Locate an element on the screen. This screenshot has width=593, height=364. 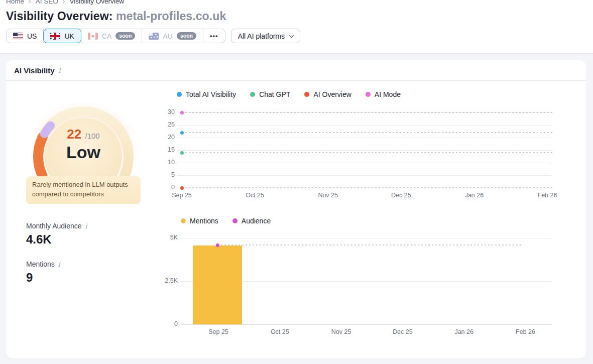
mentions-value: 9 is located at coordinates (29, 278).